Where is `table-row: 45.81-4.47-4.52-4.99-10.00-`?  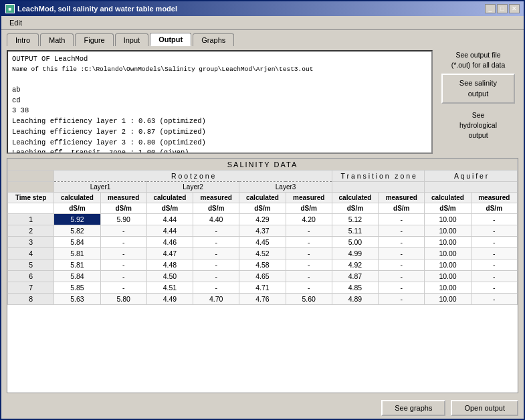 table-row: 45.81-4.47-4.52-4.99-10.00- is located at coordinates (263, 254).